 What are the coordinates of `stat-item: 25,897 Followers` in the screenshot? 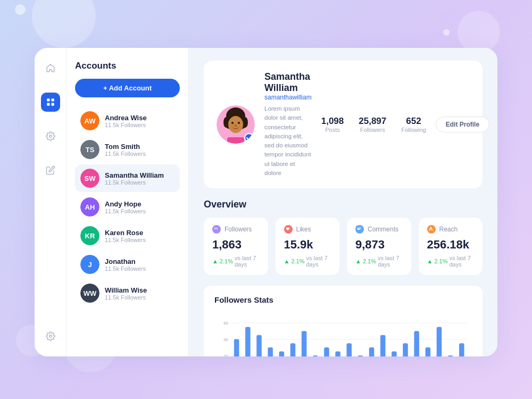 It's located at (372, 124).